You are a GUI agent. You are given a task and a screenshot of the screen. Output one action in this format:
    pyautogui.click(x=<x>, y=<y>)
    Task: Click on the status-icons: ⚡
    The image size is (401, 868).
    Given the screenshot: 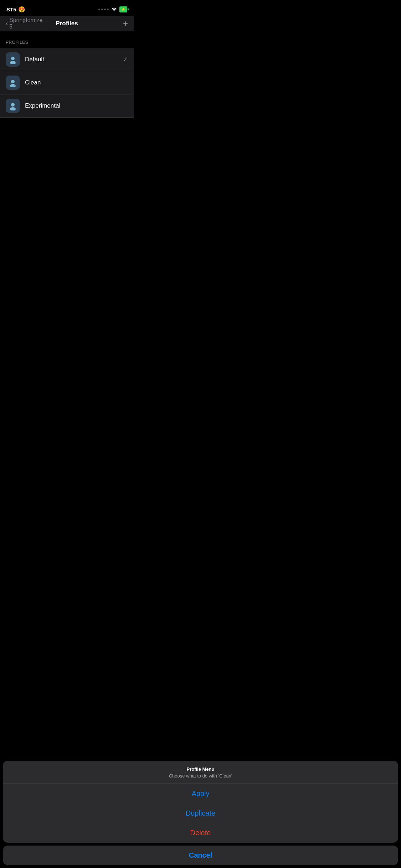 What is the action you would take?
    pyautogui.click(x=113, y=9)
    